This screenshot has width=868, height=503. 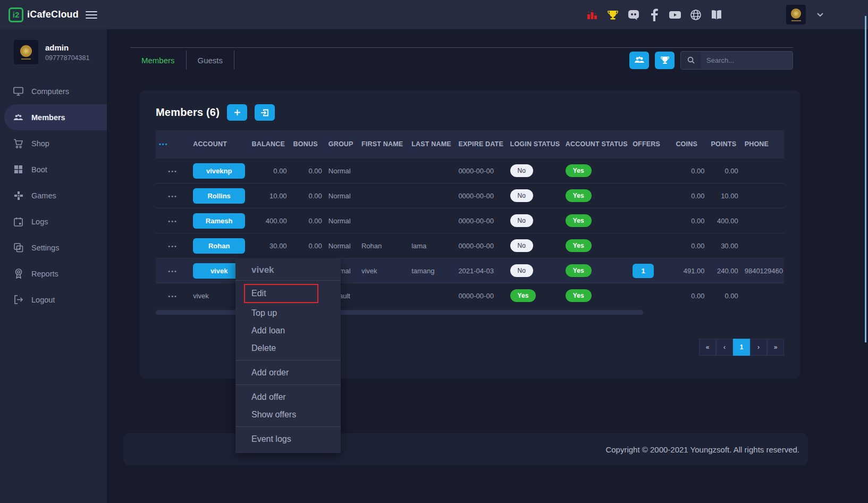 What do you see at coordinates (763, 171) in the screenshot?
I see `cell-phone` at bounding box center [763, 171].